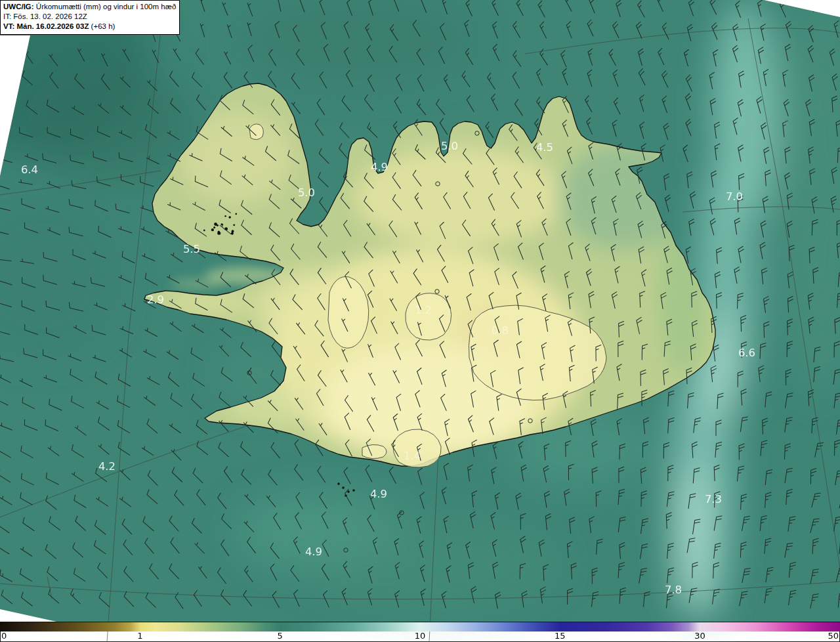 The height and width of the screenshot is (642, 840). What do you see at coordinates (734, 197) in the screenshot?
I see `contour-label: 7.0` at bounding box center [734, 197].